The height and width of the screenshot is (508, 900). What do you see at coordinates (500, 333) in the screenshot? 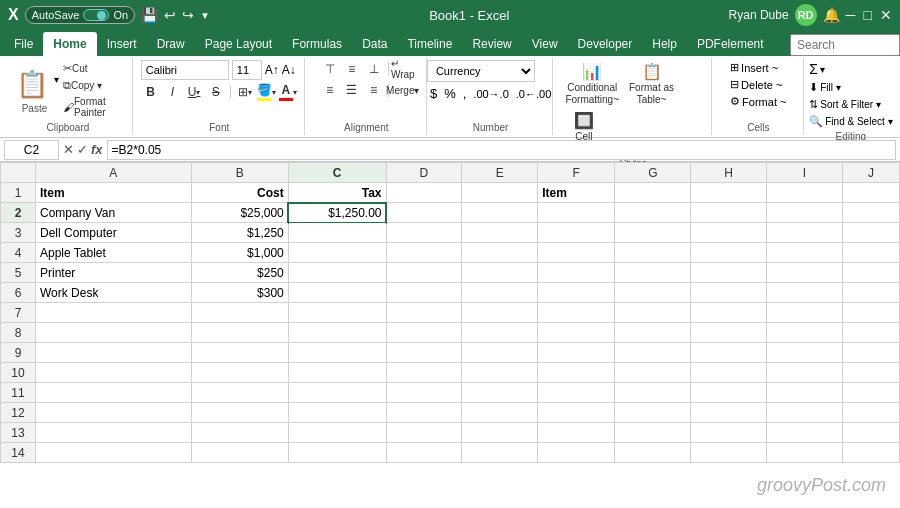
I see `cell-r8-c5` at bounding box center [500, 333].